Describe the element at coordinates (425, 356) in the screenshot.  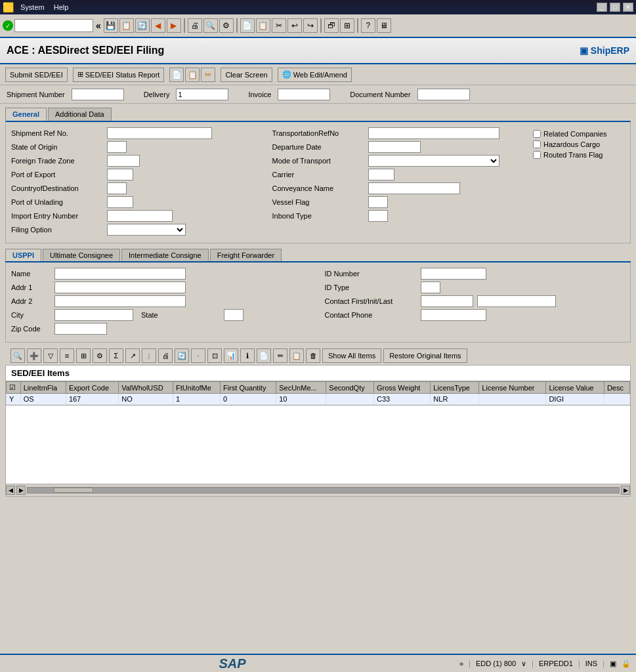
I see `restore-original-items-button: Restore Original Items` at that location.